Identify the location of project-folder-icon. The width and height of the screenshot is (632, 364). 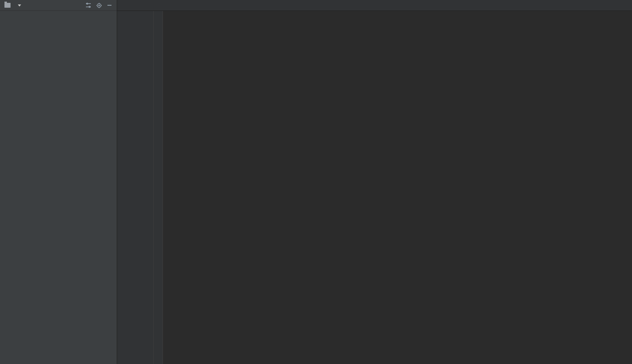
(7, 5).